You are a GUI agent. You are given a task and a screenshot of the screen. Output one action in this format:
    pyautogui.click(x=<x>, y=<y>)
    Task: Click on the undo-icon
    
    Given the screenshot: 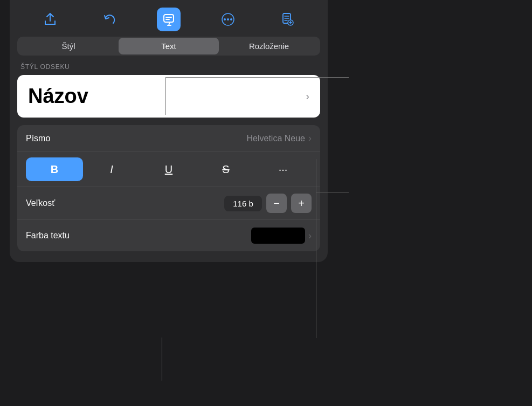 What is the action you would take?
    pyautogui.click(x=109, y=19)
    